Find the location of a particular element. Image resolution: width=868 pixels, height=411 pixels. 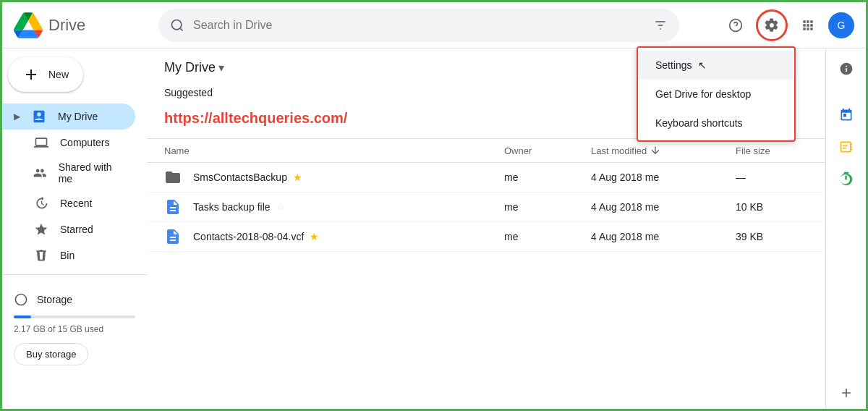

search-icon is located at coordinates (177, 25).